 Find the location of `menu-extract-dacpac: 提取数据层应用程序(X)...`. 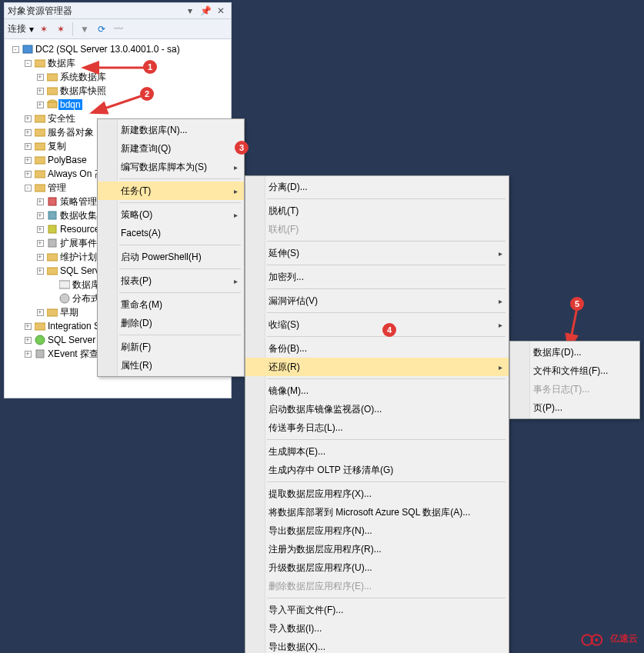

menu-extract-dacpac: 提取数据层应用程序(X)... is located at coordinates (377, 494).